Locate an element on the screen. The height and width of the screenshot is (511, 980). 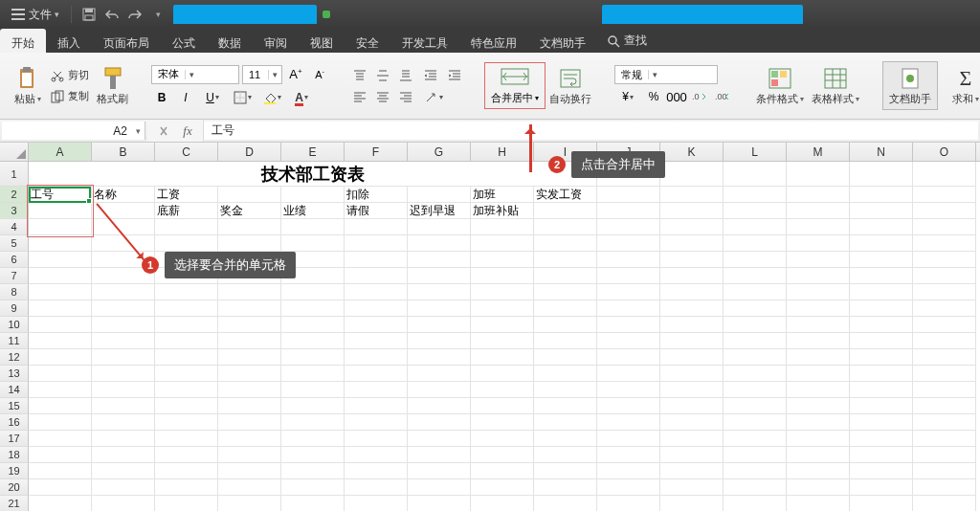
align-top-button is located at coordinates (360, 76).